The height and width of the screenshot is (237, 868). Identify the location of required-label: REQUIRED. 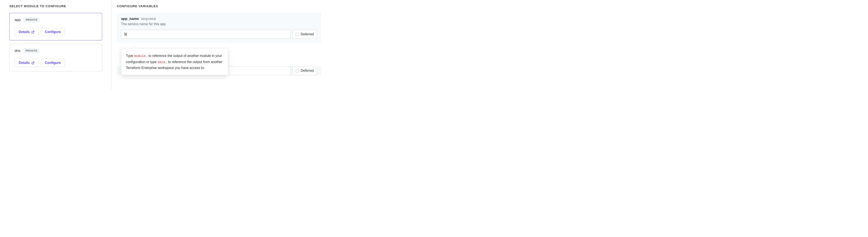
(149, 19).